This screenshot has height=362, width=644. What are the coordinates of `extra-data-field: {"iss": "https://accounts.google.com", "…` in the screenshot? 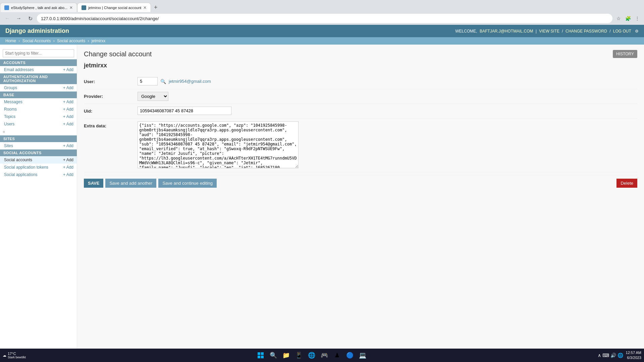 It's located at (387, 145).